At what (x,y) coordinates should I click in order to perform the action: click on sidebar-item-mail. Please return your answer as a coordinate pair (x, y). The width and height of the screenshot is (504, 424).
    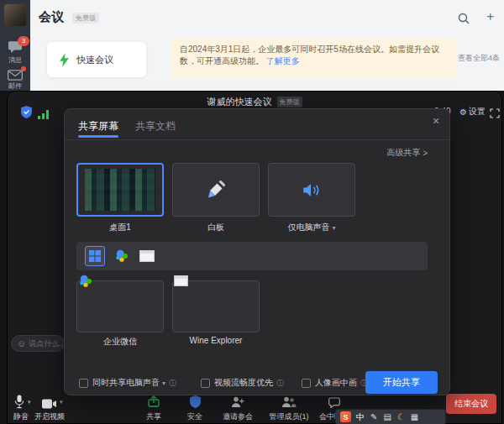
    Looking at the image, I should click on (15, 74).